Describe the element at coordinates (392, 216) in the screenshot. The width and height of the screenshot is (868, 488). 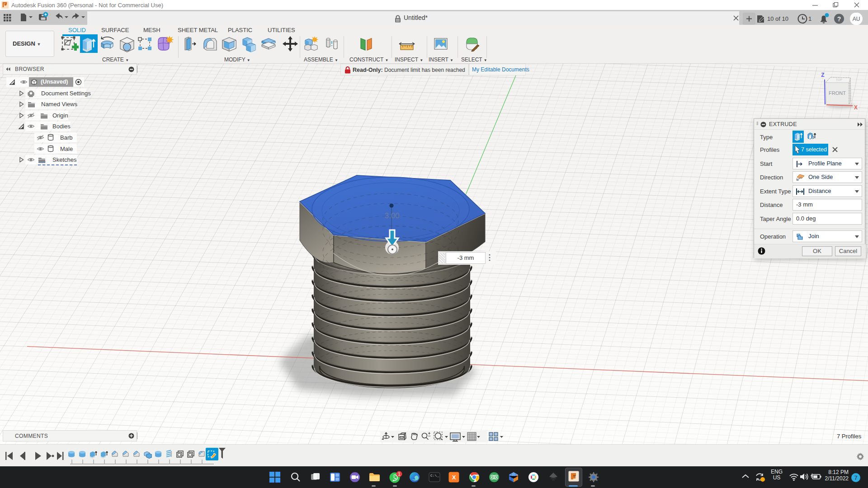
I see `svg-text: 3.00` at that location.